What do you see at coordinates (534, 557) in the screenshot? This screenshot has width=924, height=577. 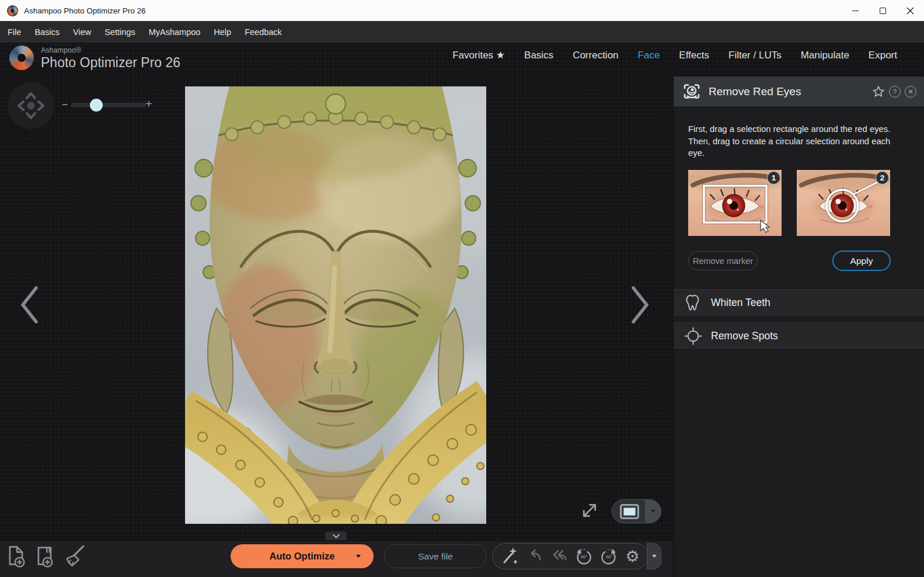 I see `undo-button` at bounding box center [534, 557].